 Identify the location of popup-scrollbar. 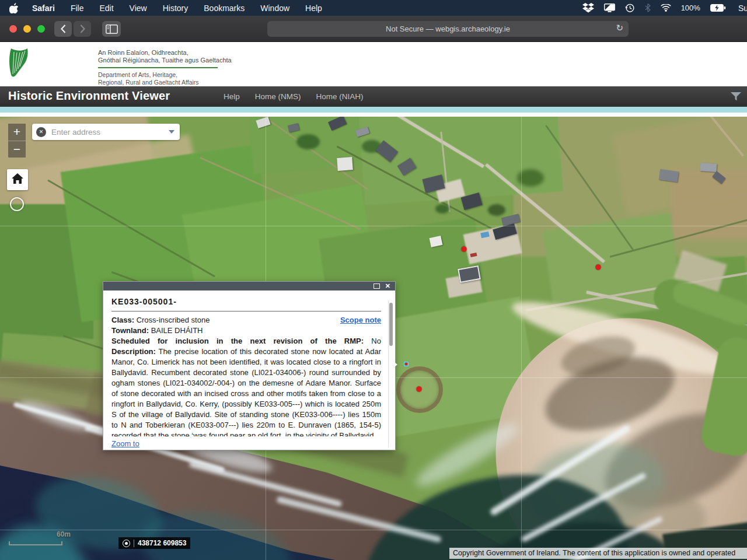
(391, 374).